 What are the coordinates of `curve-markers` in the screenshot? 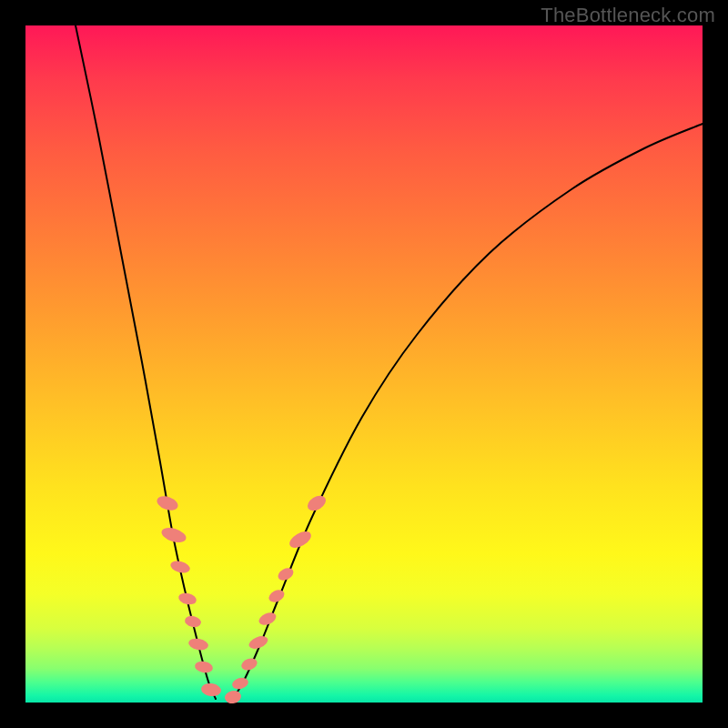 It's located at (242, 599).